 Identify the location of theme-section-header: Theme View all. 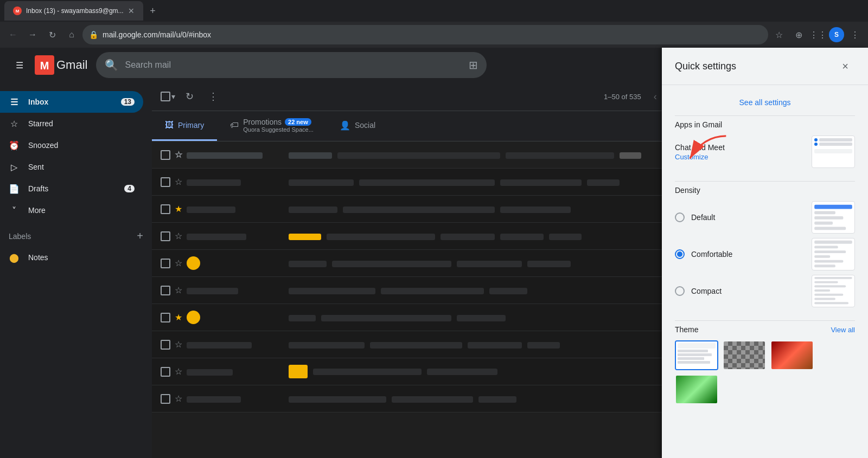
(765, 328).